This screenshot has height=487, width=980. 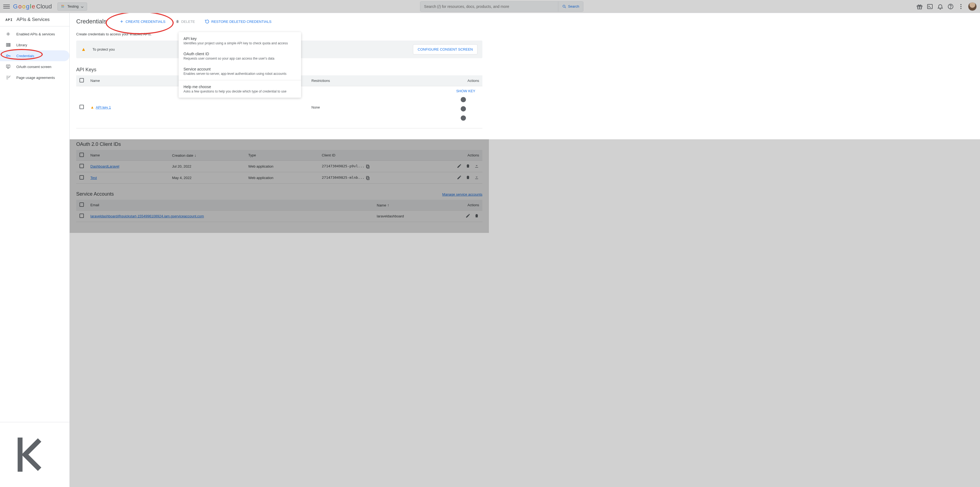 What do you see at coordinates (22, 45) in the screenshot?
I see `sidebar-label: Library` at bounding box center [22, 45].